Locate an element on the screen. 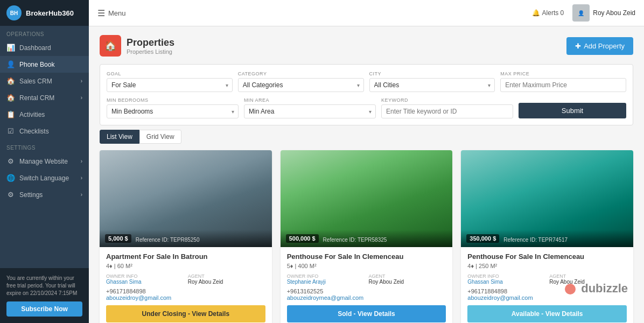 Image resolution: width=644 pixels, height=323 pixels. page-title: Properties is located at coordinates (151, 43).